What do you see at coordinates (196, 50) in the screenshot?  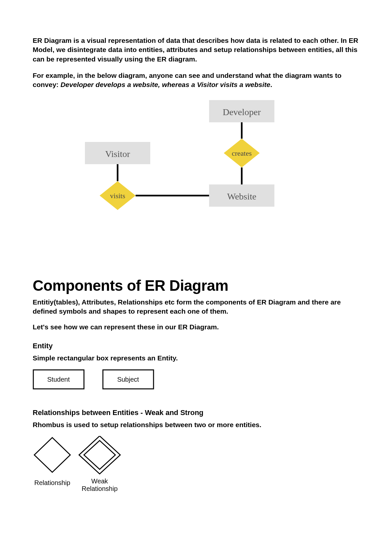 I see `intro-paragraph-1: ER Diagram is a visual representation of…` at bounding box center [196, 50].